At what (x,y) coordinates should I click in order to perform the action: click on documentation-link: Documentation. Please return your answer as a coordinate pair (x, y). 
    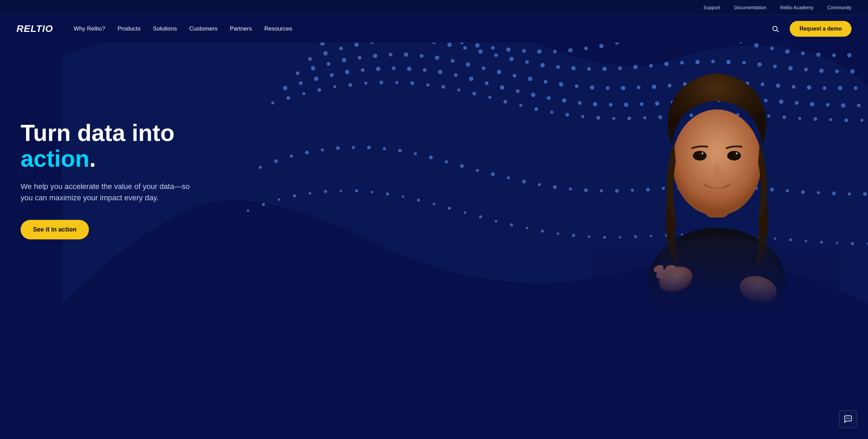
    Looking at the image, I should click on (750, 8).